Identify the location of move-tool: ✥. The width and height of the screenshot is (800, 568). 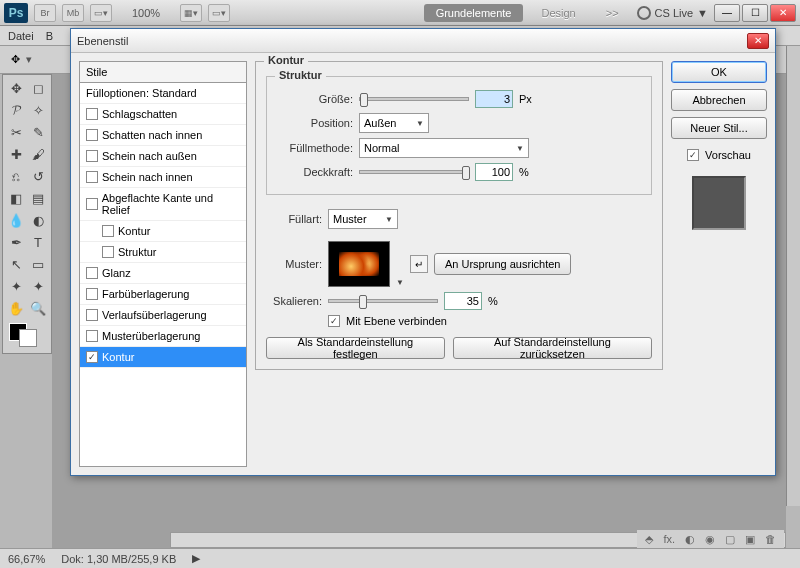
(16, 88).